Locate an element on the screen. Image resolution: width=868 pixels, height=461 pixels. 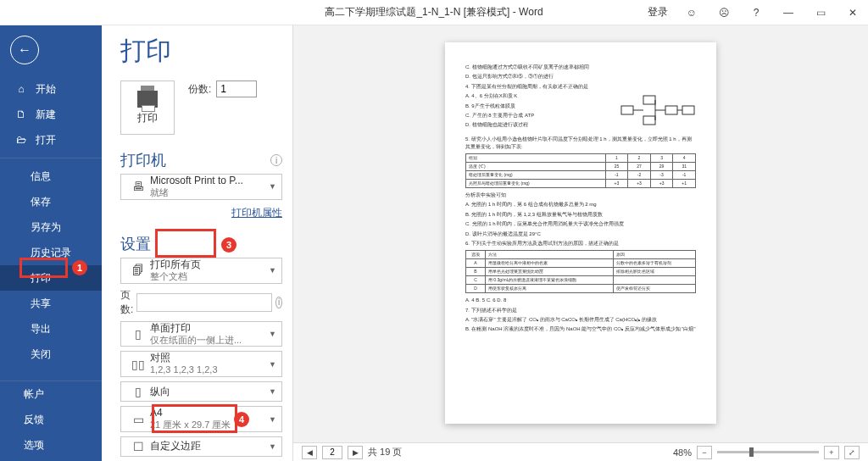
side-title: 单面打印 is located at coordinates (209, 329).